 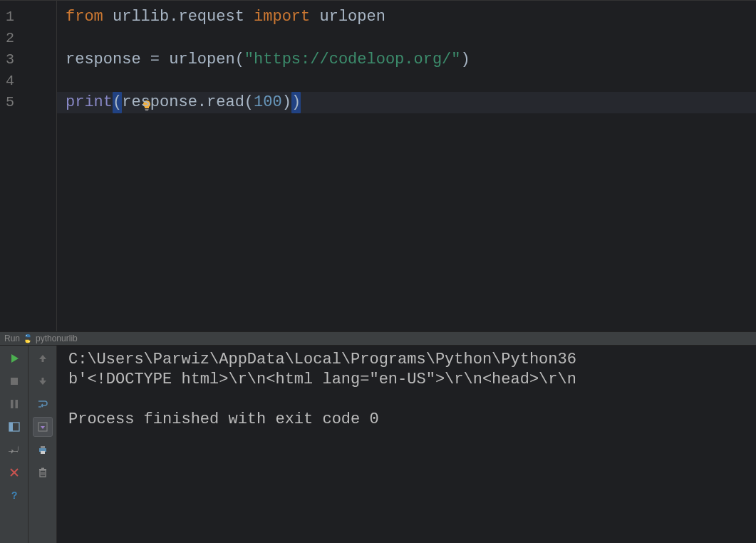 What do you see at coordinates (71, 81) in the screenshot?
I see `bulb-icon` at bounding box center [71, 81].